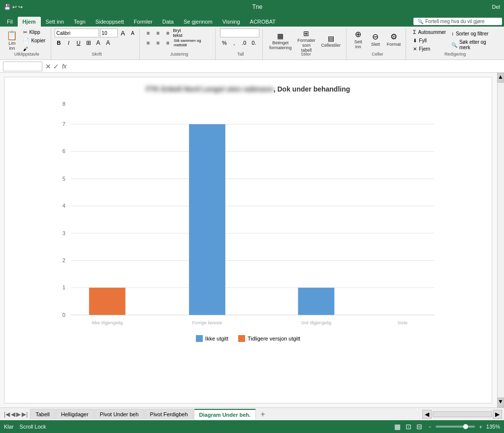 Image resolution: width=504 pixels, height=433 pixels. I want to click on bold-button: B, so click(59, 43).